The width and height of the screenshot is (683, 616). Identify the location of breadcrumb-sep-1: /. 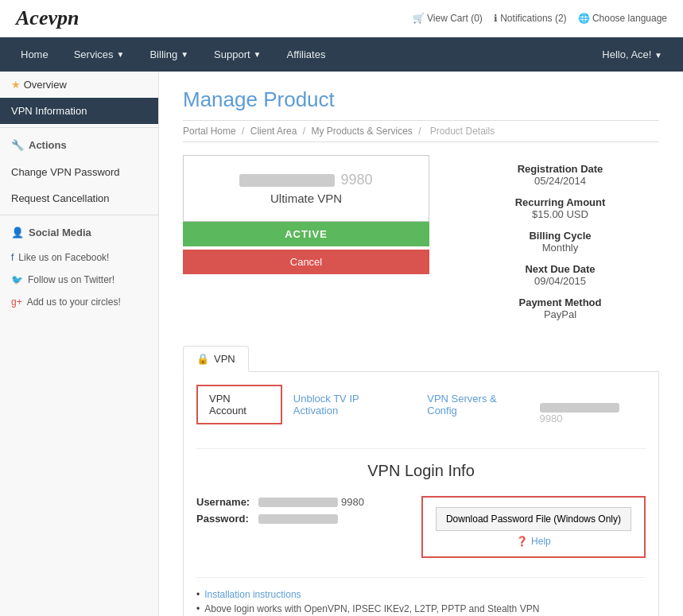
(245, 131).